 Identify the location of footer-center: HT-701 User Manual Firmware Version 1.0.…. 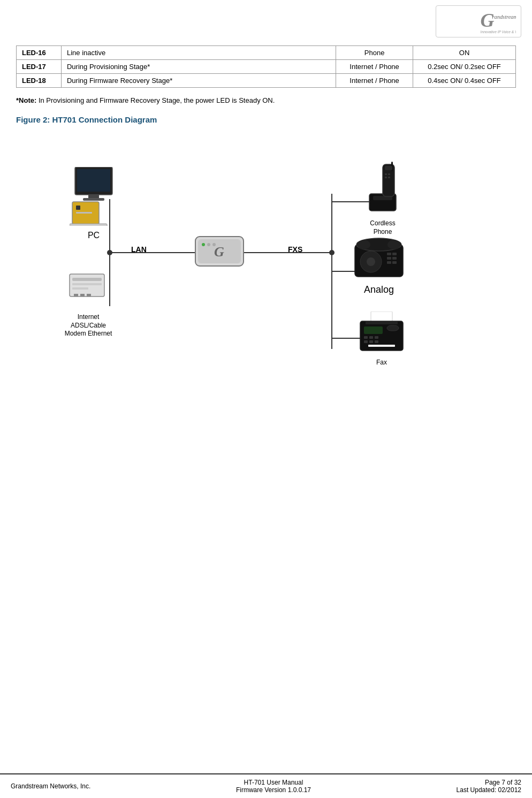
(273, 786).